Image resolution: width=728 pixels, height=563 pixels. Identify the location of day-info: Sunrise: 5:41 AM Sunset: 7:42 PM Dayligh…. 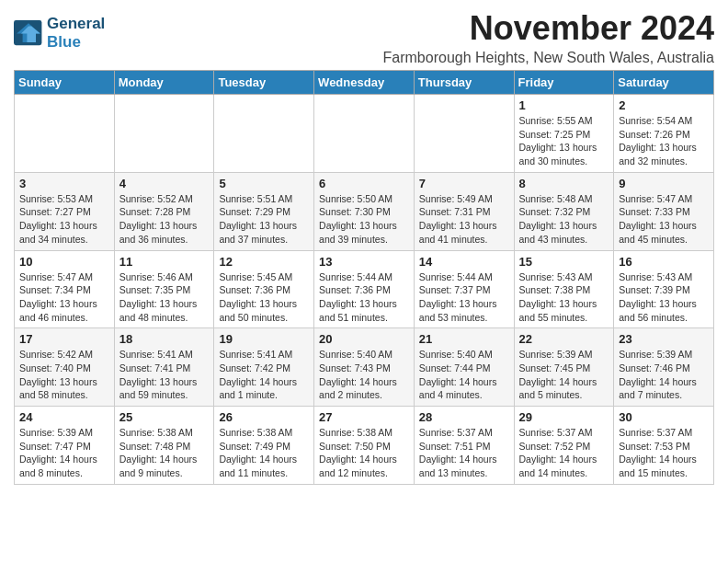
(264, 375).